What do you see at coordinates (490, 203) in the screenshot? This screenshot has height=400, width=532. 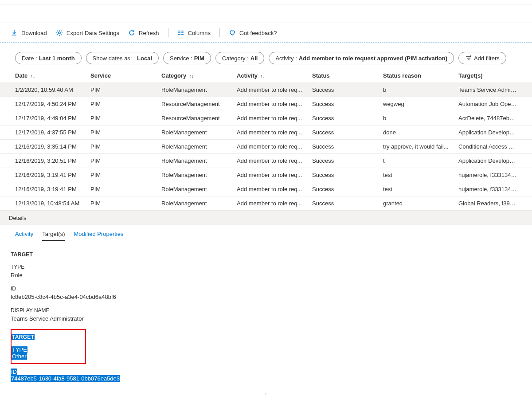 I see `cell-targets: Global Readers, f39b575...` at bounding box center [490, 203].